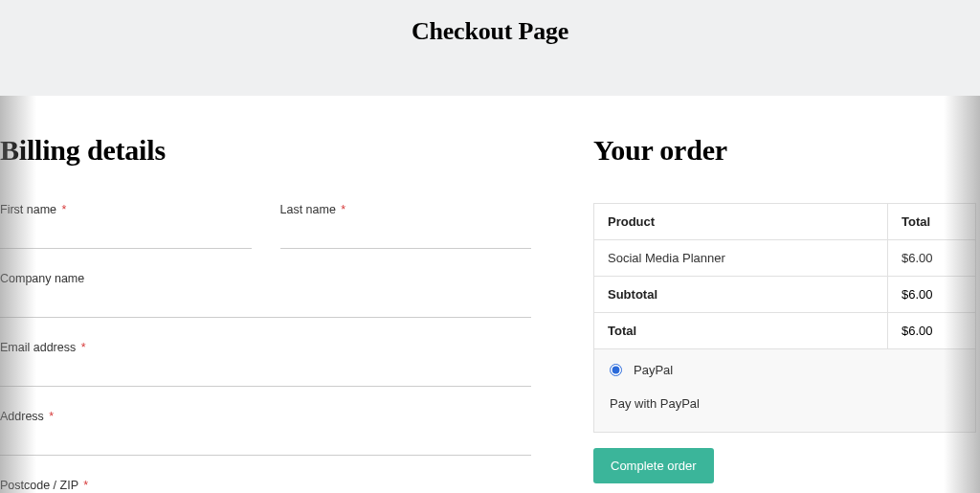 This screenshot has height=493, width=980. I want to click on payment-description: Pay with PayPal, so click(785, 404).